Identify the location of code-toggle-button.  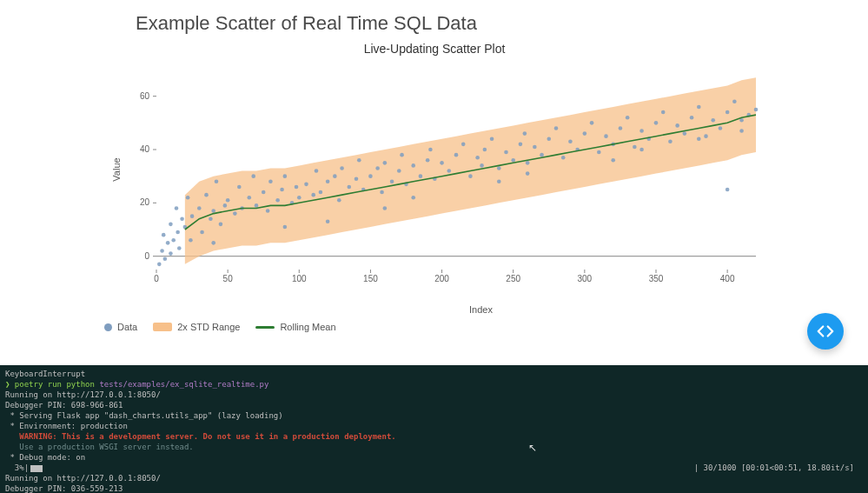
(825, 331).